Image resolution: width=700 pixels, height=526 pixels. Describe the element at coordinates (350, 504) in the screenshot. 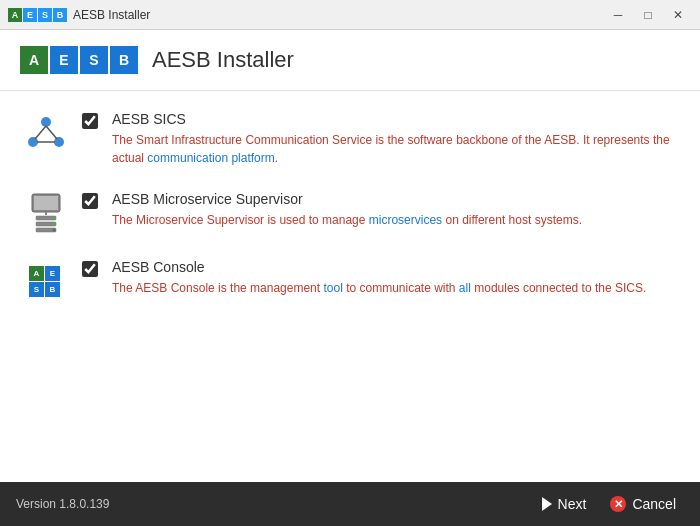

I see `footer: Version 1.8.0.139 Next ✕ Cancel` at that location.